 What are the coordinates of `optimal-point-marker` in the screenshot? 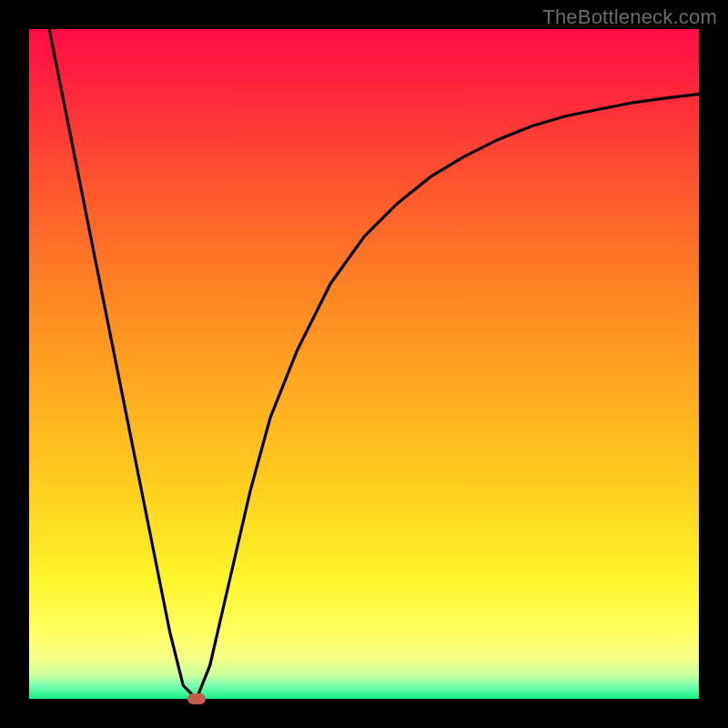 It's located at (197, 699).